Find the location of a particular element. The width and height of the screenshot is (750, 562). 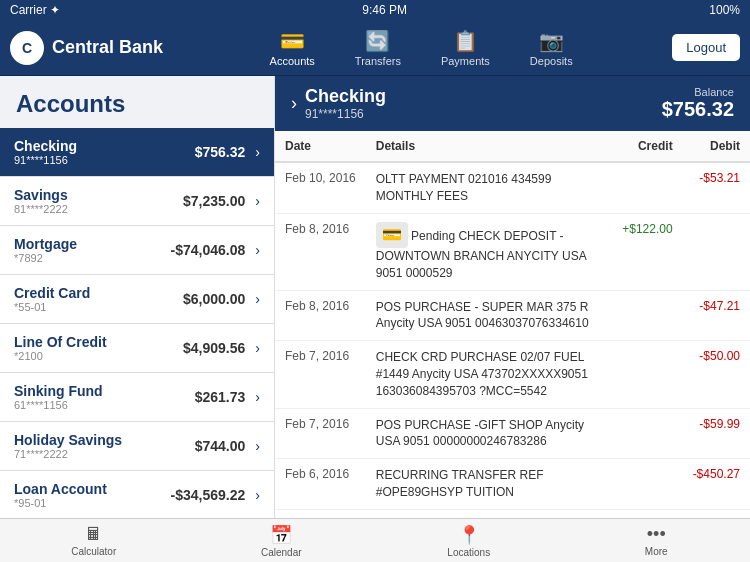

account-name: Credit Card is located at coordinates (98, 293).